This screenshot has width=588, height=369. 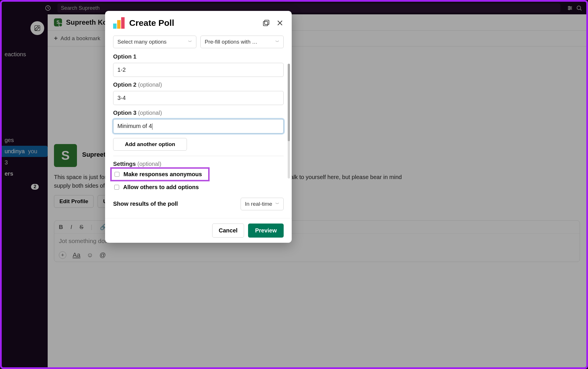 I want to click on option1-input: 1-2, so click(x=198, y=70).